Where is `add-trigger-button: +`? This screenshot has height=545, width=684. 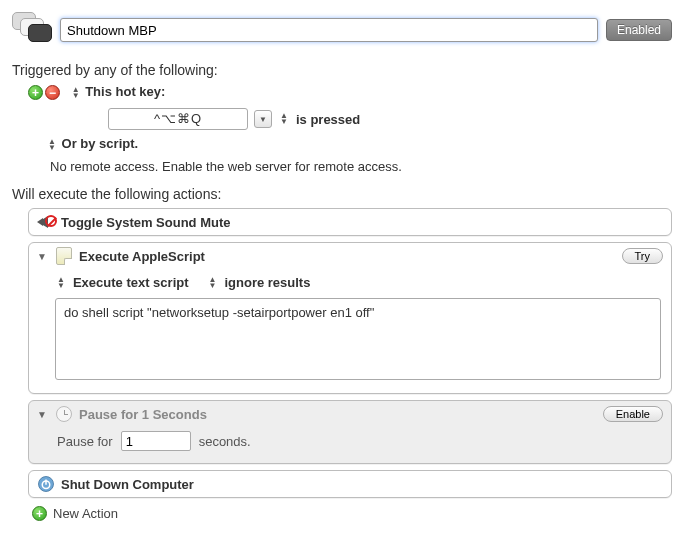
add-trigger-button: + is located at coordinates (36, 92).